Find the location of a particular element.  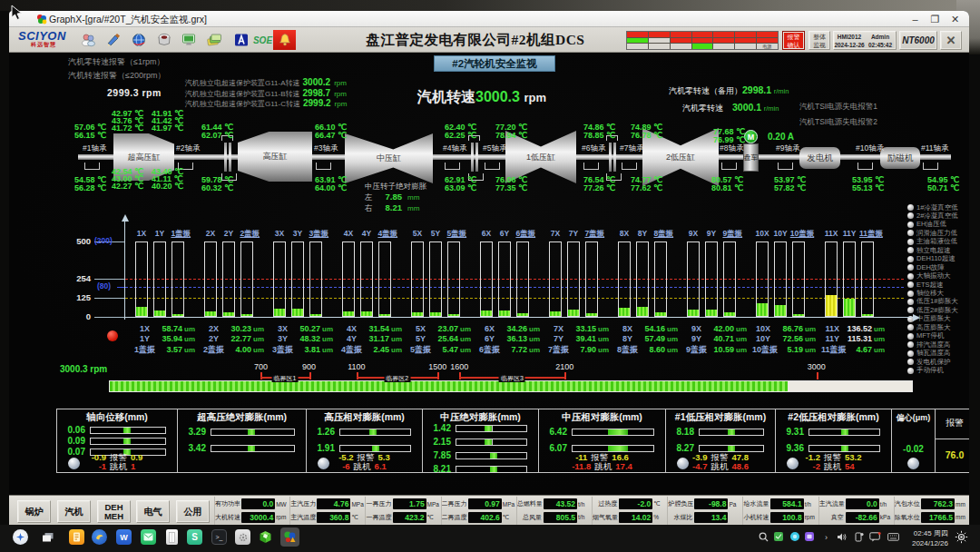

browser-icon is located at coordinates (100, 537).